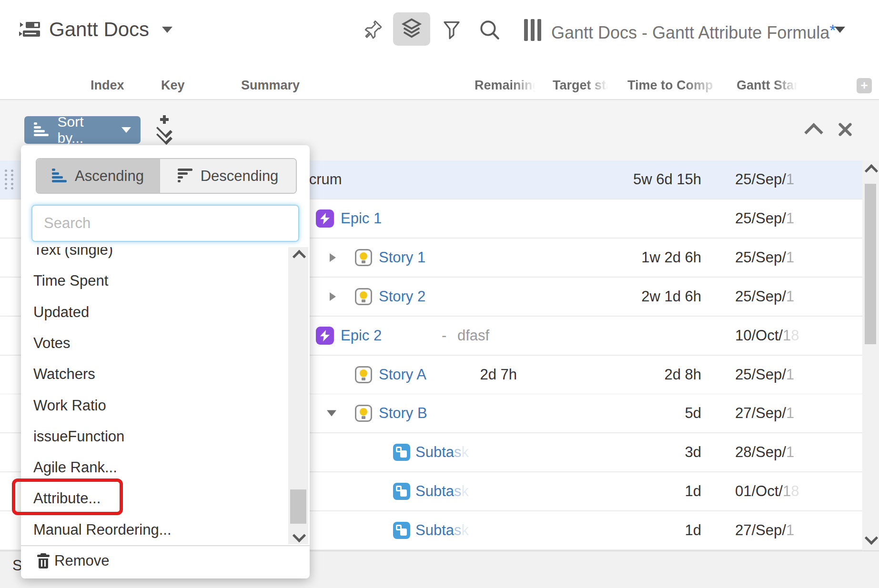  Describe the element at coordinates (581, 85) in the screenshot. I see `column-header-target-sta: Target sta` at that location.